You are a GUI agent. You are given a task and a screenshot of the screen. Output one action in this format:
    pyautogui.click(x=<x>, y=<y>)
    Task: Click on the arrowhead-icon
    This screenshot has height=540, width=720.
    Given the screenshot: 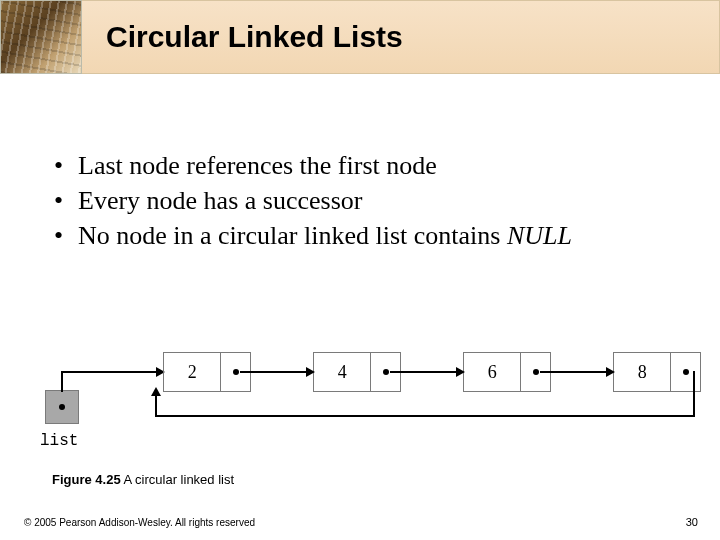 What is the action you would take?
    pyautogui.click(x=156, y=392)
    